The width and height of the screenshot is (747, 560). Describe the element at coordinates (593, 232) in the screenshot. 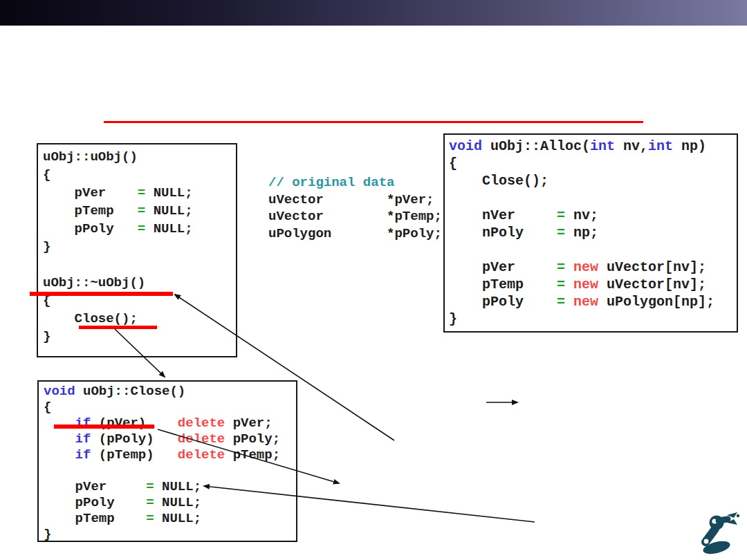

I see `code-line: nPoly = np;` at that location.